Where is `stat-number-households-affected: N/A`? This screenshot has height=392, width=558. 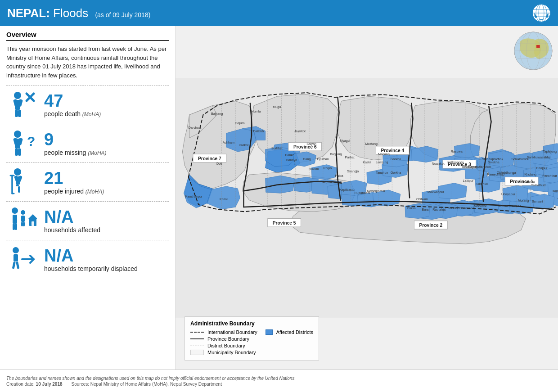 stat-number-households-affected: N/A is located at coordinates (106, 217).